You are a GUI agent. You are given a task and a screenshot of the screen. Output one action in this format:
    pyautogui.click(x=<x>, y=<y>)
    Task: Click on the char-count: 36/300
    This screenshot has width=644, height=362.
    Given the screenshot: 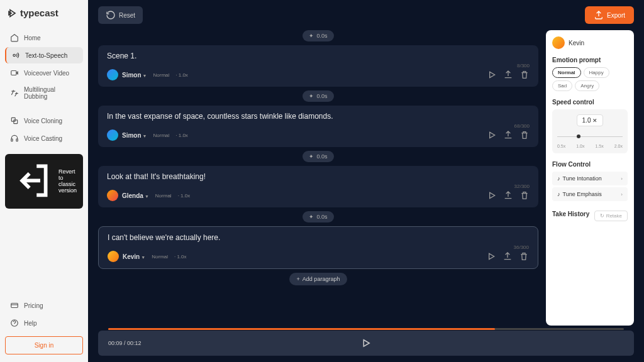 What is the action you would take?
    pyautogui.click(x=521, y=248)
    